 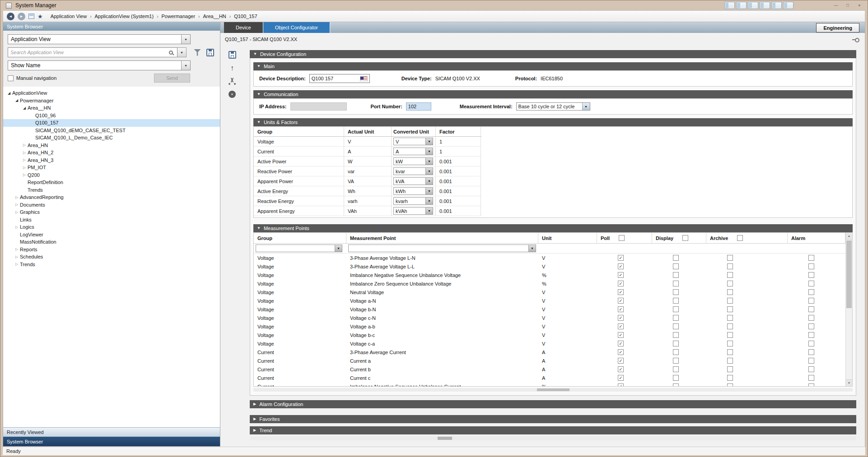 I want to click on select-all-display-checkbox, so click(x=686, y=238).